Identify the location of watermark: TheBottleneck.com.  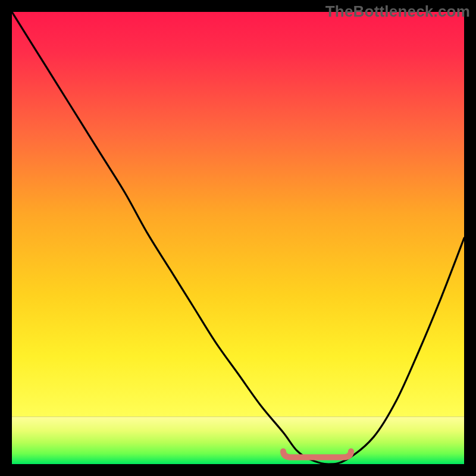
(397, 12).